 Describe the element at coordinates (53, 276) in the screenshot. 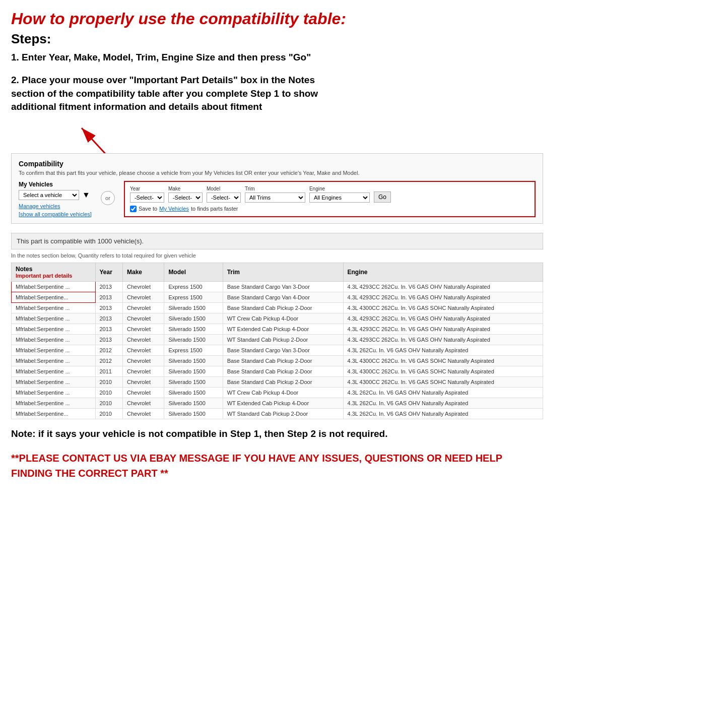

I see `important-part-label: Important part details` at that location.